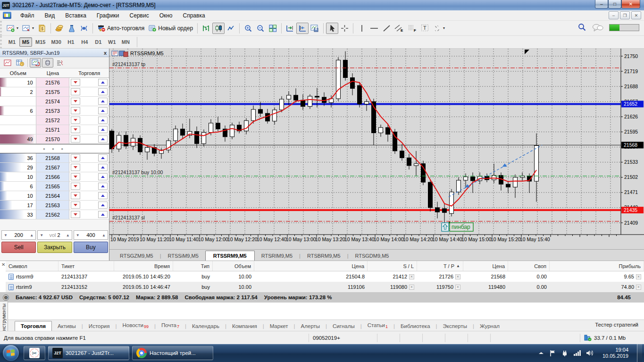 The image size is (644, 362). I want to click on chart-tab-RTSBRM9,M5: RTSBRM9,M5, so click(324, 256).